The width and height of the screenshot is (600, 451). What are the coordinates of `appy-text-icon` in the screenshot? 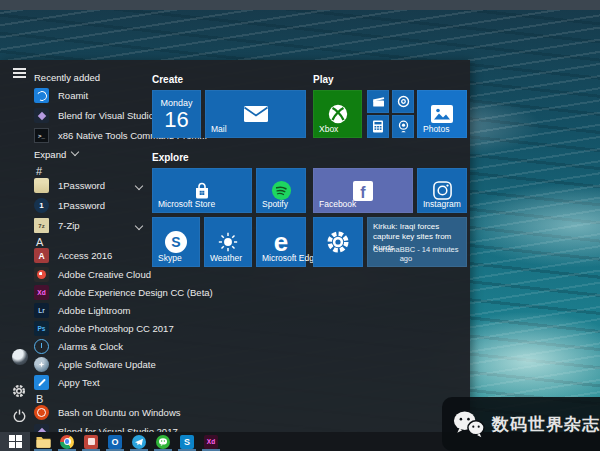 It's located at (42, 382).